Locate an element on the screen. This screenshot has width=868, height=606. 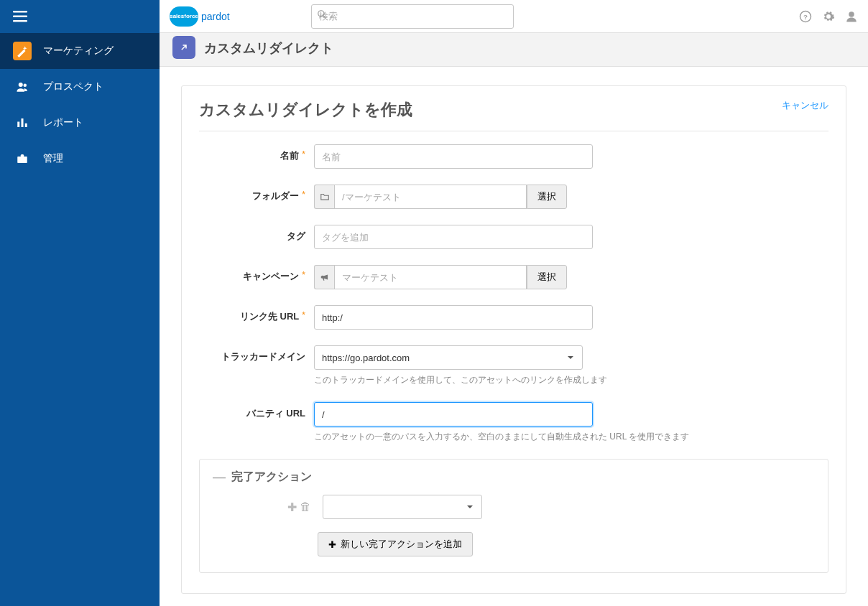
tracker-select: https://go.pardot.com is located at coordinates (448, 358).